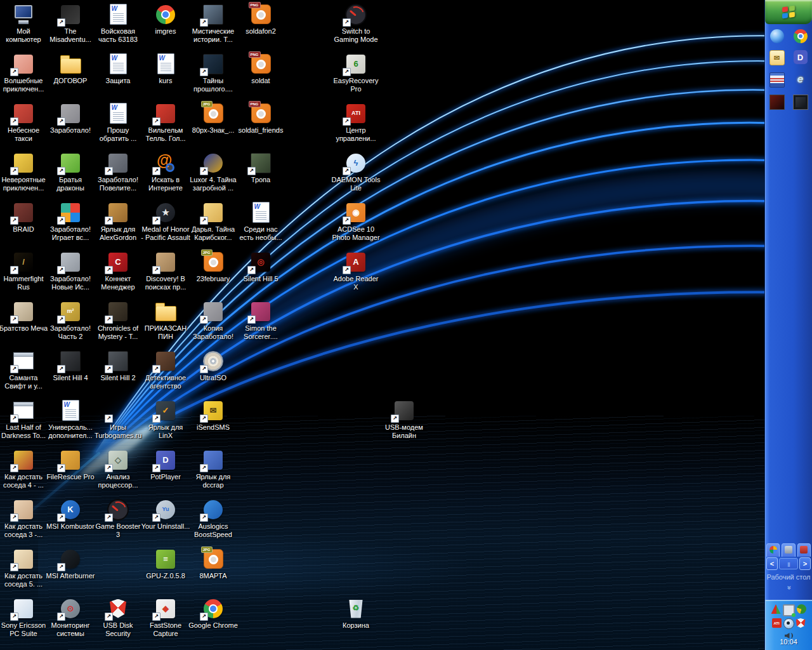 This screenshot has height=650, width=812. What do you see at coordinates (24, 123) in the screenshot?
I see `desktop-icon: ↗Небесное такси` at bounding box center [24, 123].